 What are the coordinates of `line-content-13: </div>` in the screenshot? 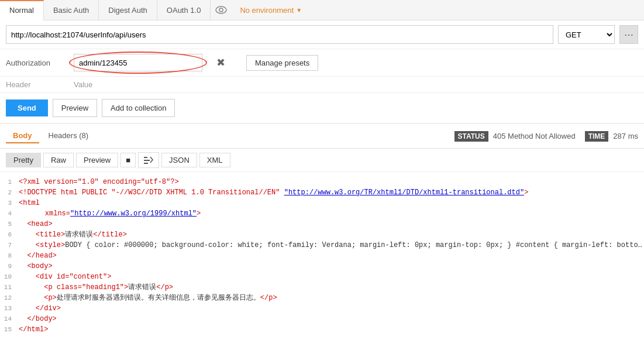 It's located at (331, 308).